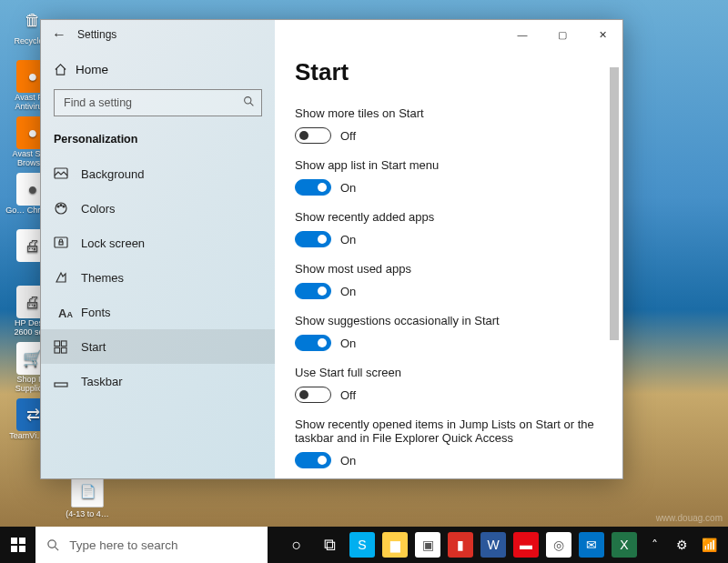 This screenshot has height=563, width=728. Describe the element at coordinates (151, 545) in the screenshot. I see `taskbar-search: Type here to search` at that location.